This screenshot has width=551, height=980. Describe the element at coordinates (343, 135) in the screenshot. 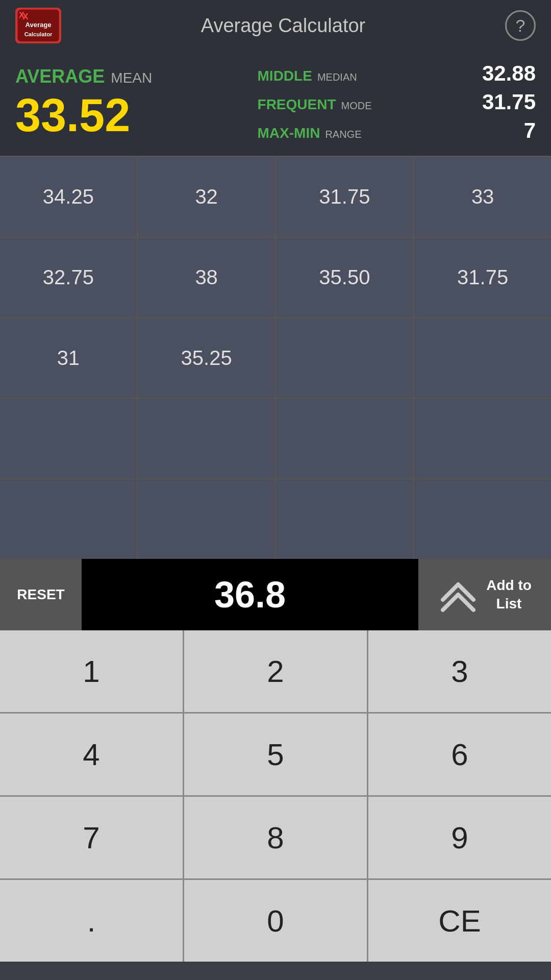

I see `range-sublabel: RANGE` at that location.